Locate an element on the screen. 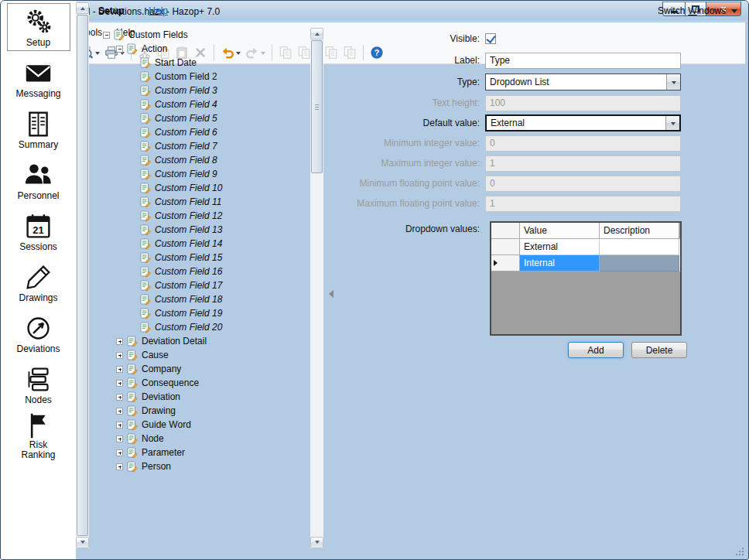  sidebar-item-personnel: Personnel is located at coordinates (39, 180).